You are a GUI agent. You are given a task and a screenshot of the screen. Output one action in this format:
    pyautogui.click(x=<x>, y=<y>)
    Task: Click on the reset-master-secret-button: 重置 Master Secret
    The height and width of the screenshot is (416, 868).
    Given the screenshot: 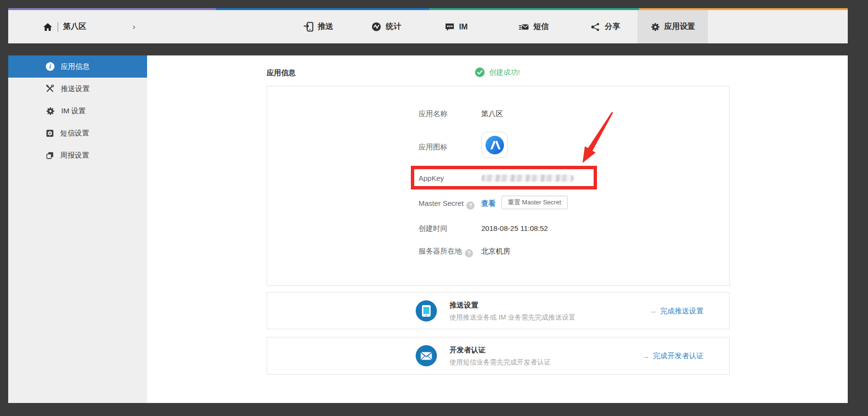 What is the action you would take?
    pyautogui.click(x=534, y=202)
    